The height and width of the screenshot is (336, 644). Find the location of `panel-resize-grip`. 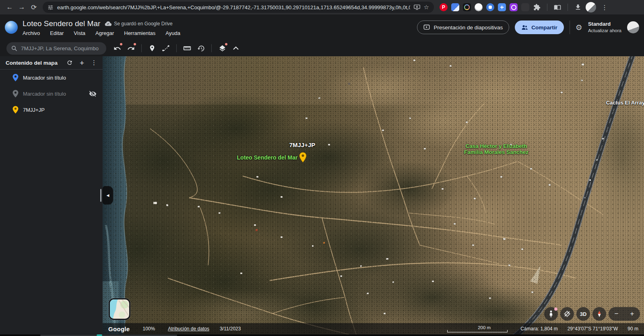

panel-resize-grip is located at coordinates (101, 195).